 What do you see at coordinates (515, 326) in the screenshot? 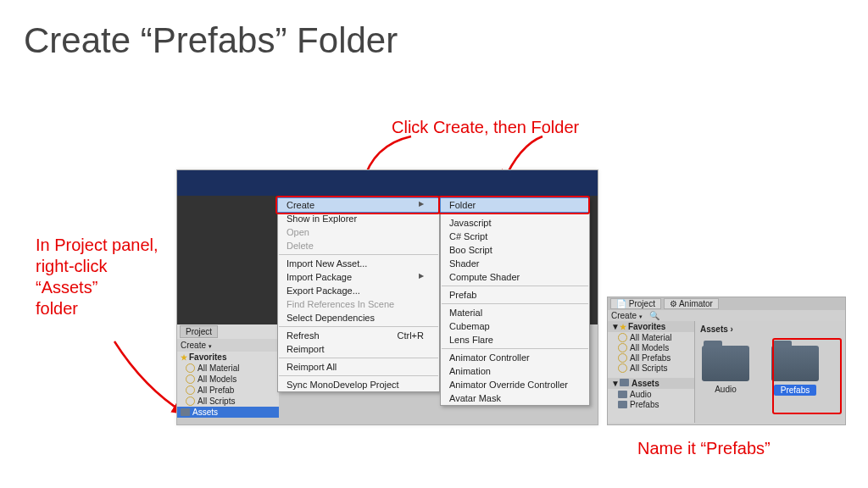
I see `menu-item: Cubemap` at bounding box center [515, 326].